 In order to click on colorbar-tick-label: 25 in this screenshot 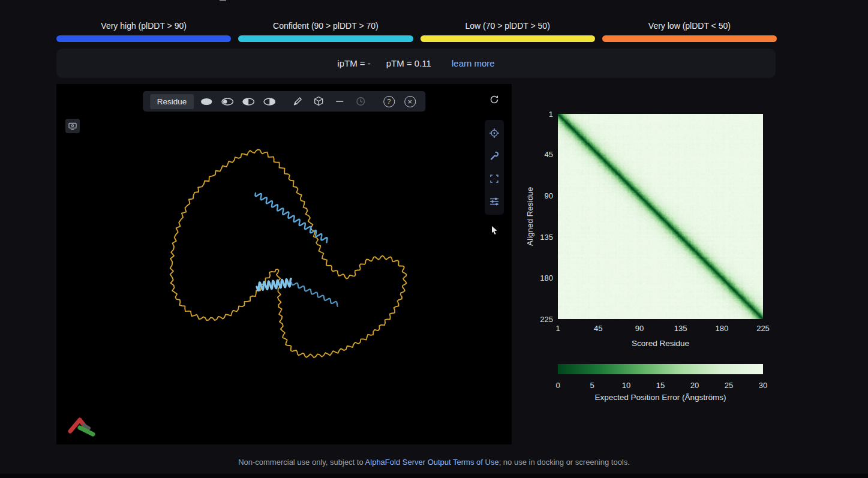, I will do `click(729, 385)`.